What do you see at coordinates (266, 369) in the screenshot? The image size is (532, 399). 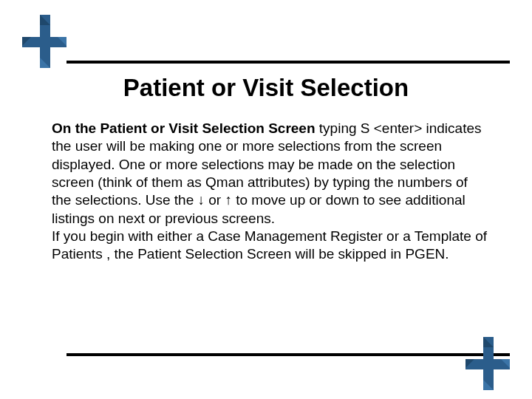 I see `bottom-band` at bounding box center [266, 369].